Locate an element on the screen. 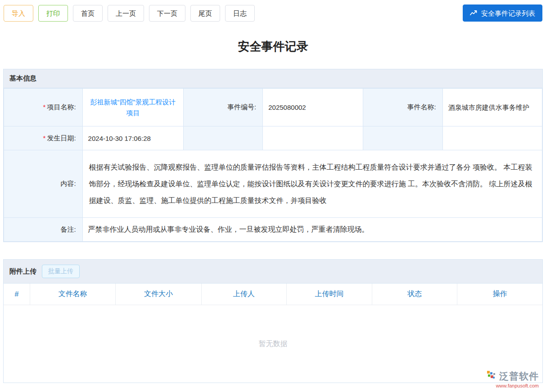  import-button: 导入 is located at coordinates (18, 14).